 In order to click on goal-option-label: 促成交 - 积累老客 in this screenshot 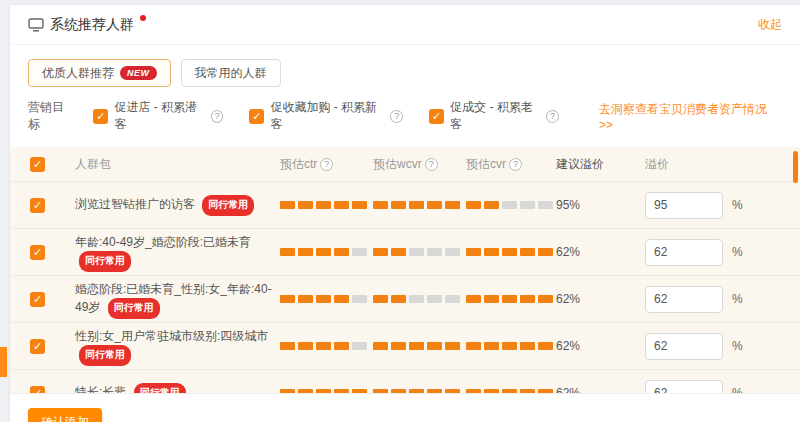, I will do `click(496, 116)`.